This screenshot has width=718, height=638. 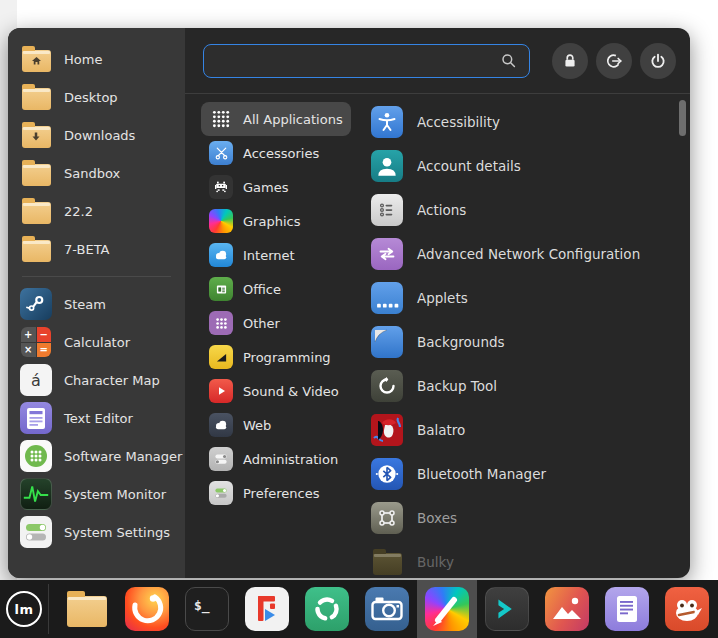 I want to click on logout-button, so click(x=614, y=61).